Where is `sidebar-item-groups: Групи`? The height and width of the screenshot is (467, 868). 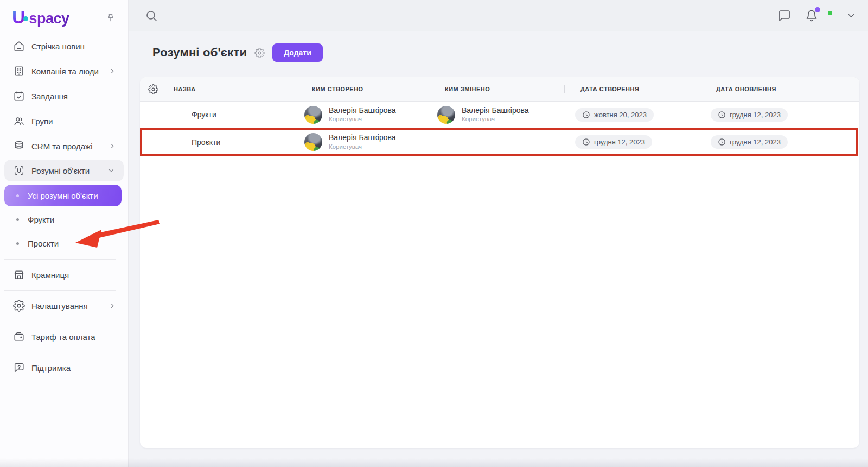
sidebar-item-groups: Групи is located at coordinates (64, 121).